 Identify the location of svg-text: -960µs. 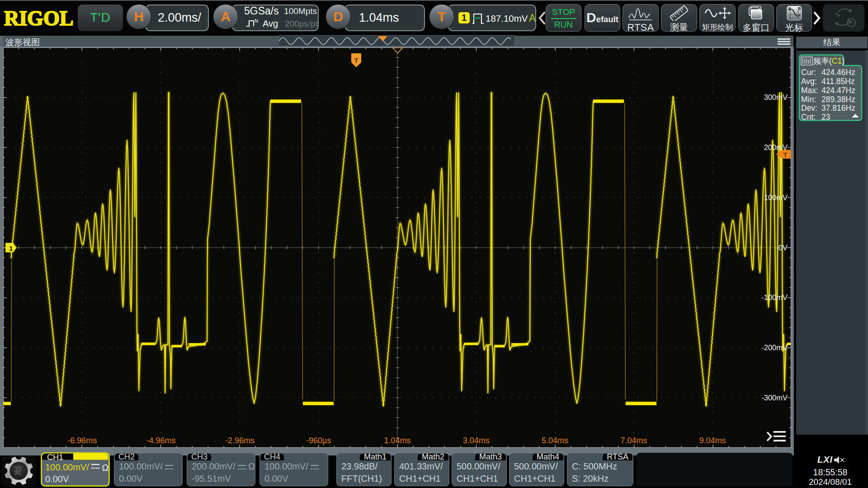
(318, 441).